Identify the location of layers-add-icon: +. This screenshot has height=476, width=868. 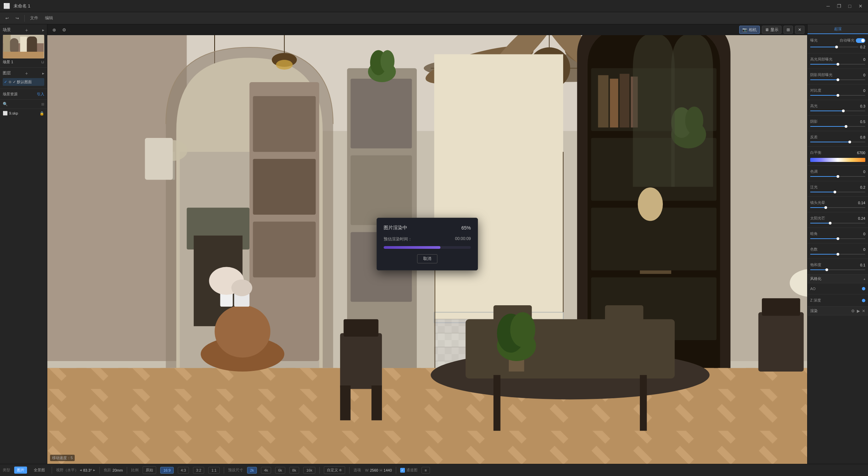
(26, 73).